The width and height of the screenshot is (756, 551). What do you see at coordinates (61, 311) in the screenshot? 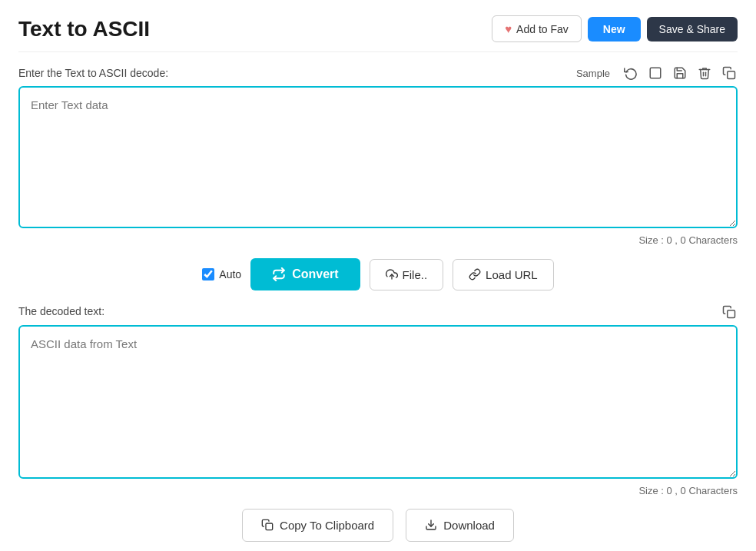
I see `output-label: The decoded text:` at bounding box center [61, 311].